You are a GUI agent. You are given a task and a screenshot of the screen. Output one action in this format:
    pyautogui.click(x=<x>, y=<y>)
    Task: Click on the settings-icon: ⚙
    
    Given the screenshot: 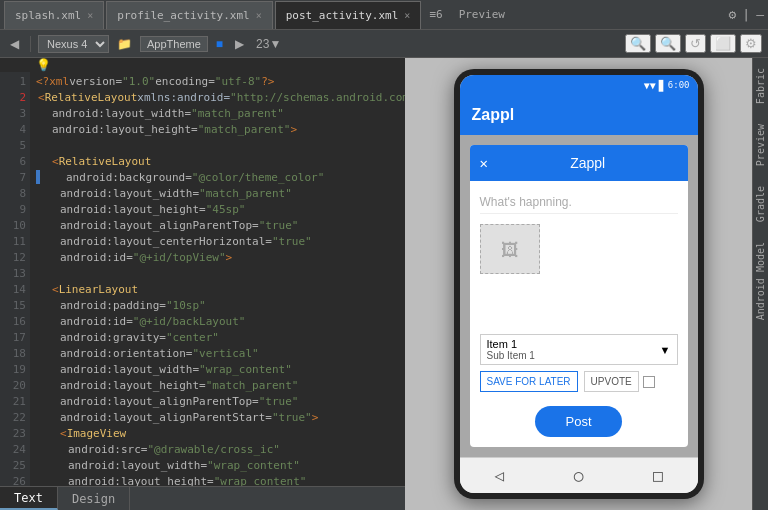 What is the action you would take?
    pyautogui.click(x=733, y=14)
    